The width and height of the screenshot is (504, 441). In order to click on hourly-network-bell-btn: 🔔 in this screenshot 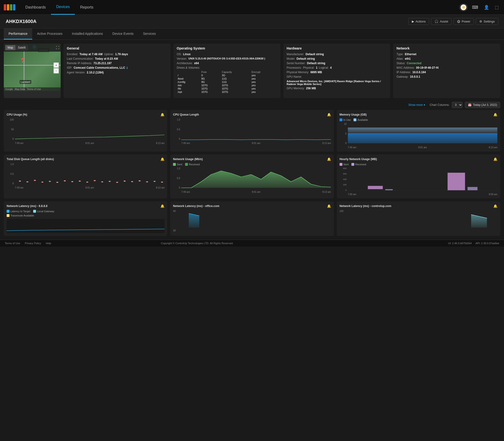, I will do `click(495, 159)`.